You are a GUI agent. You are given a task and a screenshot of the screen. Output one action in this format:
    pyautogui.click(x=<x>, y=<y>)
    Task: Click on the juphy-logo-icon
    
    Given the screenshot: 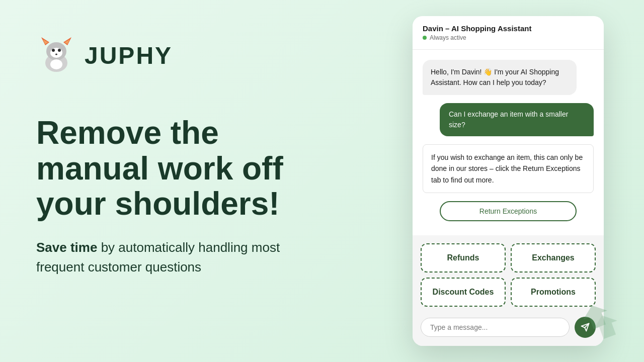 What is the action you would take?
    pyautogui.click(x=56, y=55)
    